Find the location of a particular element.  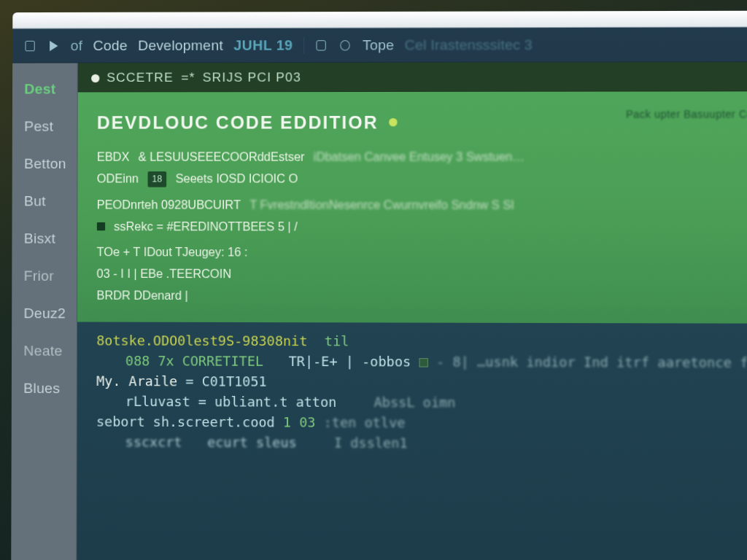

sidebar-item-7: Neate is located at coordinates (44, 351).